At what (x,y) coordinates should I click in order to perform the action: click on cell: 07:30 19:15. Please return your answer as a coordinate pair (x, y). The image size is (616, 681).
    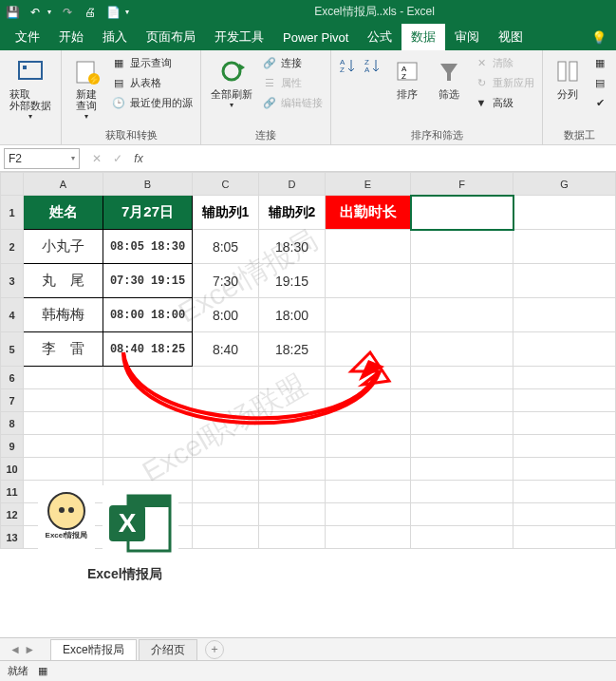
    Looking at the image, I should click on (148, 281).